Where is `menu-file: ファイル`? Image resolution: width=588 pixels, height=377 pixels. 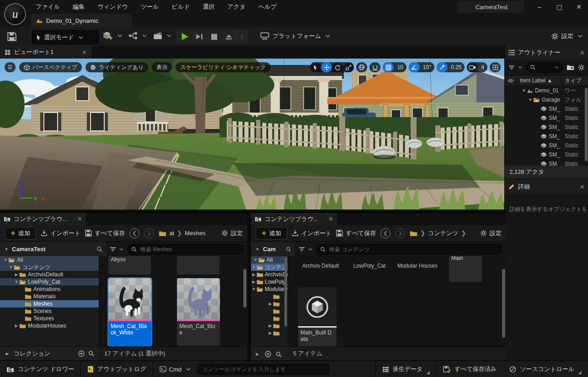 menu-file: ファイル is located at coordinates (48, 7).